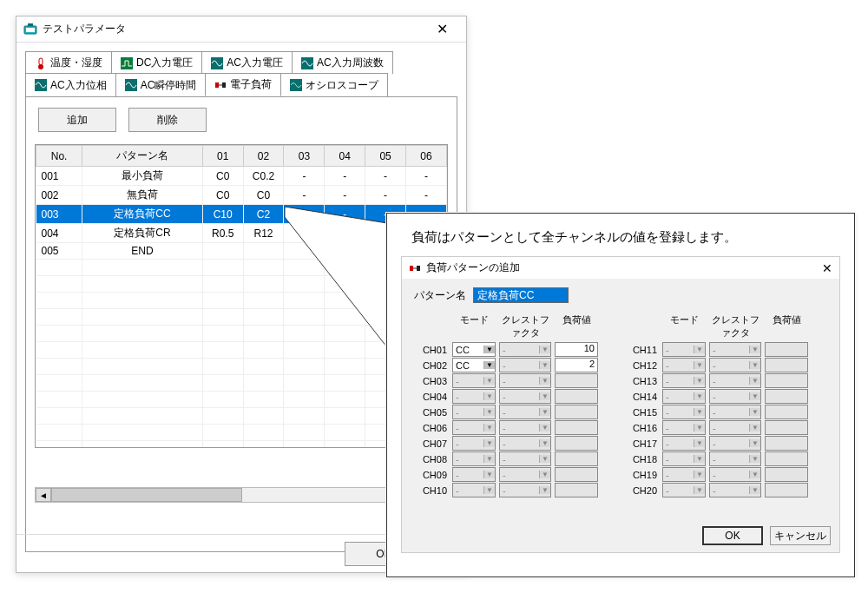 The height and width of the screenshot is (593, 868). Describe the element at coordinates (69, 63) in the screenshot. I see `tab-1-0: 温度・湿度` at that location.